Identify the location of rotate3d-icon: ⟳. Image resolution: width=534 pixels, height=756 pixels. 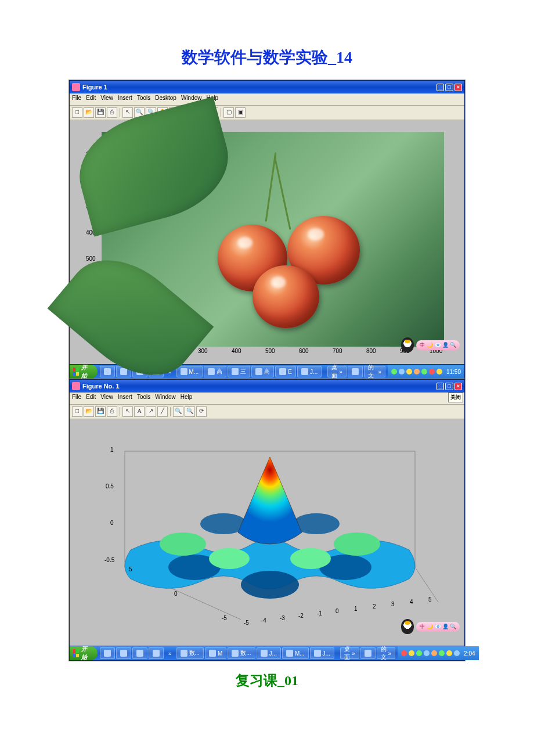
(201, 412).